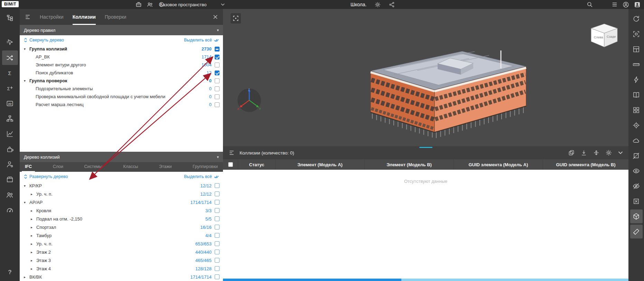 This screenshot has width=644, height=281. What do you see at coordinates (121, 57) in the screenshot?
I see `tree-item: АР_ВК1714` at bounding box center [121, 57].